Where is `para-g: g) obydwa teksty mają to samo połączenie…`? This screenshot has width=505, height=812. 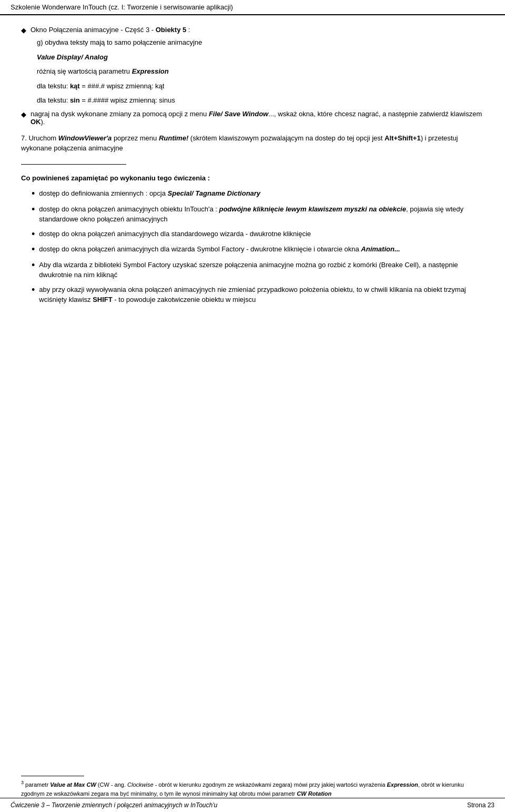
para-g: g) obydwa teksty mają to samo połączenie… is located at coordinates (260, 43).